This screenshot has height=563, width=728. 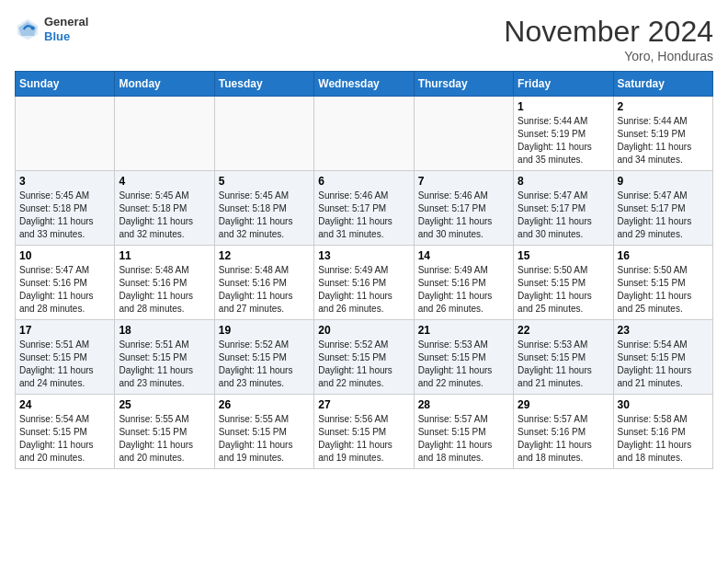 What do you see at coordinates (663, 283) in the screenshot?
I see `calendar-cell: 16Sunrise: 5:50 AM Sunset: 5:15 PM Dayli…` at bounding box center [663, 283].